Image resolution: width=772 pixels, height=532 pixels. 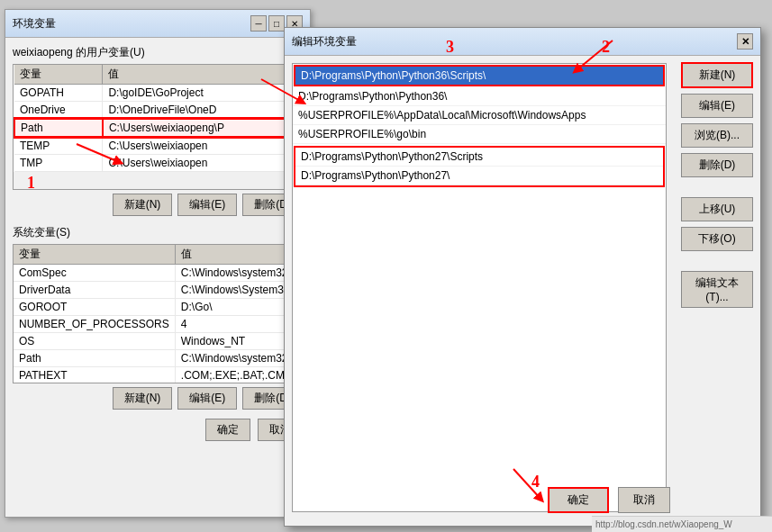 What do you see at coordinates (479, 97) in the screenshot?
I see `path-item: D:\Programs\Python\Python36\` at bounding box center [479, 97].